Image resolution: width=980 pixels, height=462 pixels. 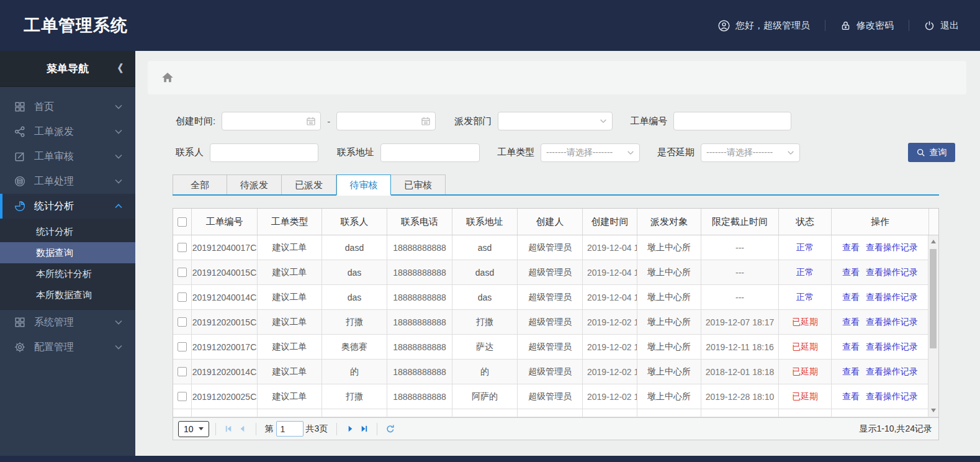 I want to click on select-all-checkbox, so click(x=182, y=222).